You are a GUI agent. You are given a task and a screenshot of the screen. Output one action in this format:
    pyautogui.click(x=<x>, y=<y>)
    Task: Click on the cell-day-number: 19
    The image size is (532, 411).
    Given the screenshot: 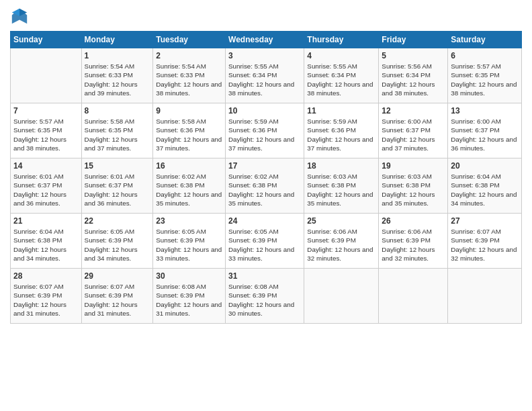 What is the action you would take?
    pyautogui.click(x=413, y=166)
    